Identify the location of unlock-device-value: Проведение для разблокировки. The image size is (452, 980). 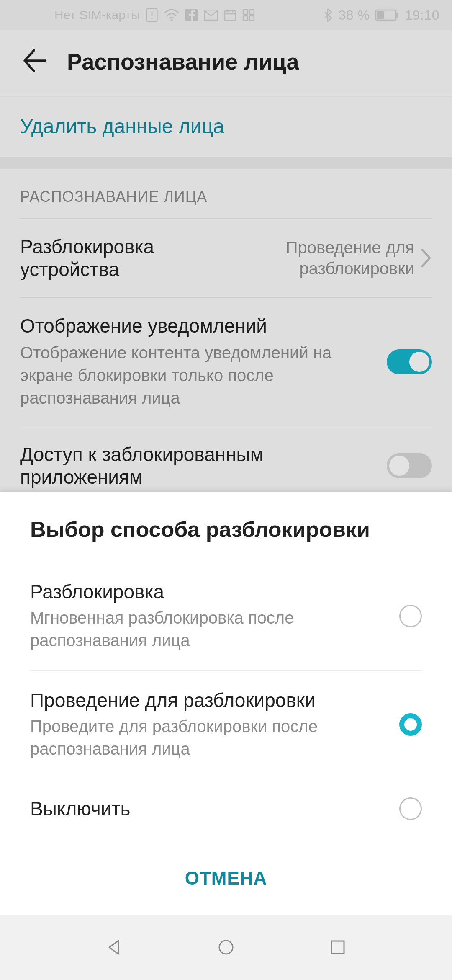
(331, 258).